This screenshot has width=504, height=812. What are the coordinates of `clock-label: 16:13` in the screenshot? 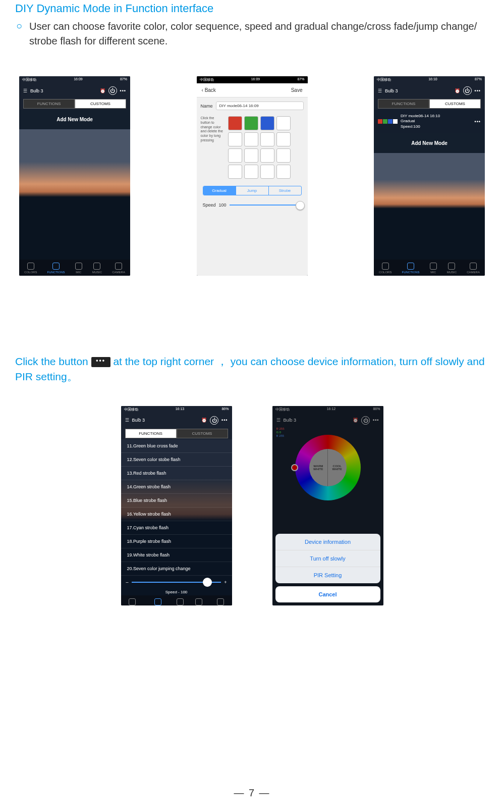 It's located at (180, 410).